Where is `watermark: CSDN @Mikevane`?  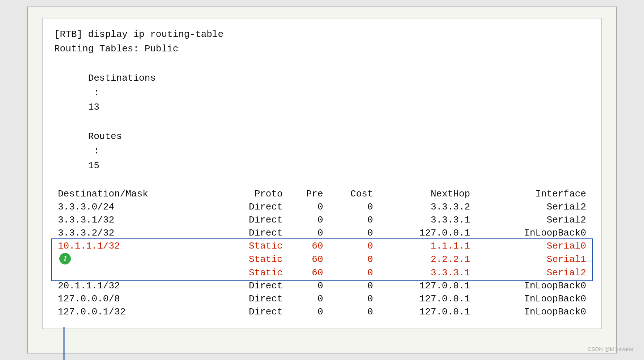 watermark: CSDN @Mikevane is located at coordinates (610, 349).